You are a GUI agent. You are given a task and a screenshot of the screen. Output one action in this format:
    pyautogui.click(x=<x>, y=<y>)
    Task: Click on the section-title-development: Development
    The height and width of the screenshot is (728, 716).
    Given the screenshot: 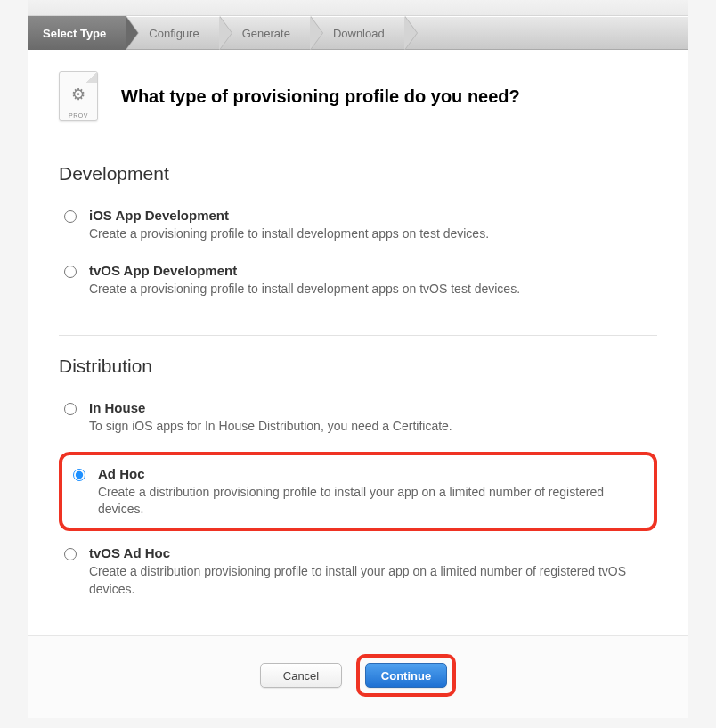 What is the action you would take?
    pyautogui.click(x=358, y=174)
    